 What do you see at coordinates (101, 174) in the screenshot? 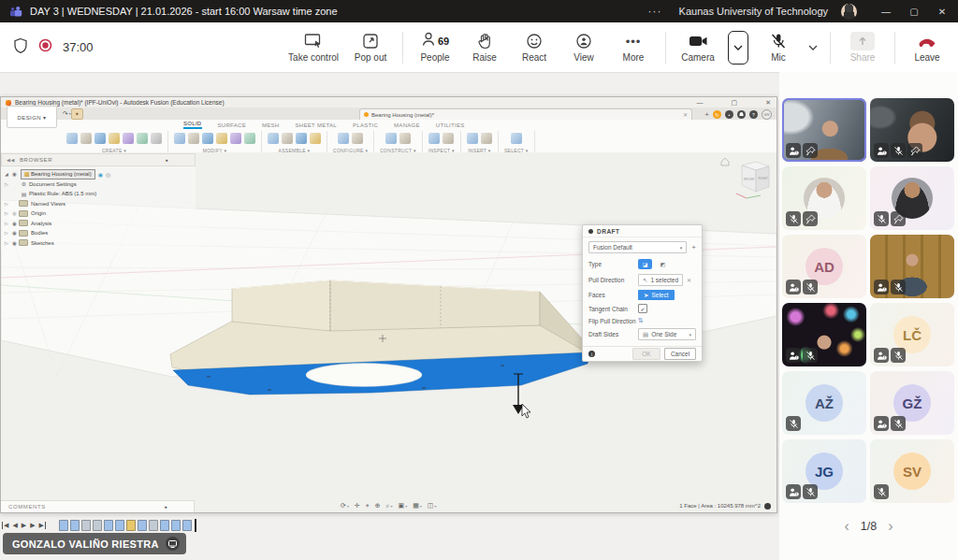
I see `sync-icon: ◉` at bounding box center [101, 174].